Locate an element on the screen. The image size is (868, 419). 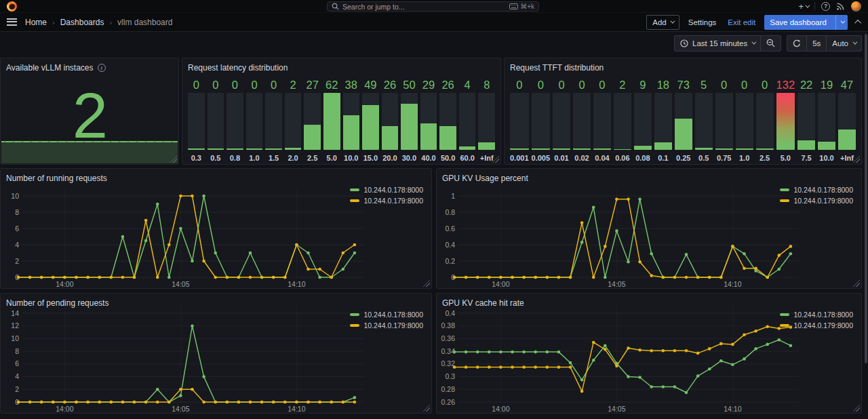
help-icon: ? is located at coordinates (826, 7).